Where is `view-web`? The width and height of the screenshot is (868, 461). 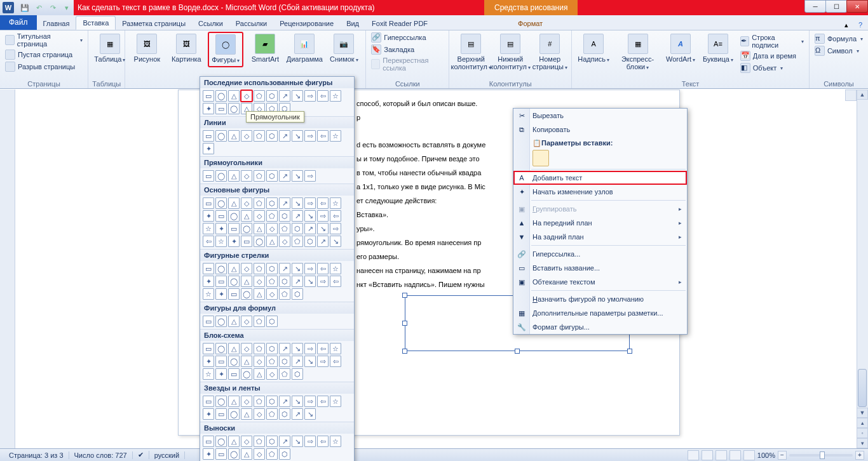 view-web is located at coordinates (721, 455).